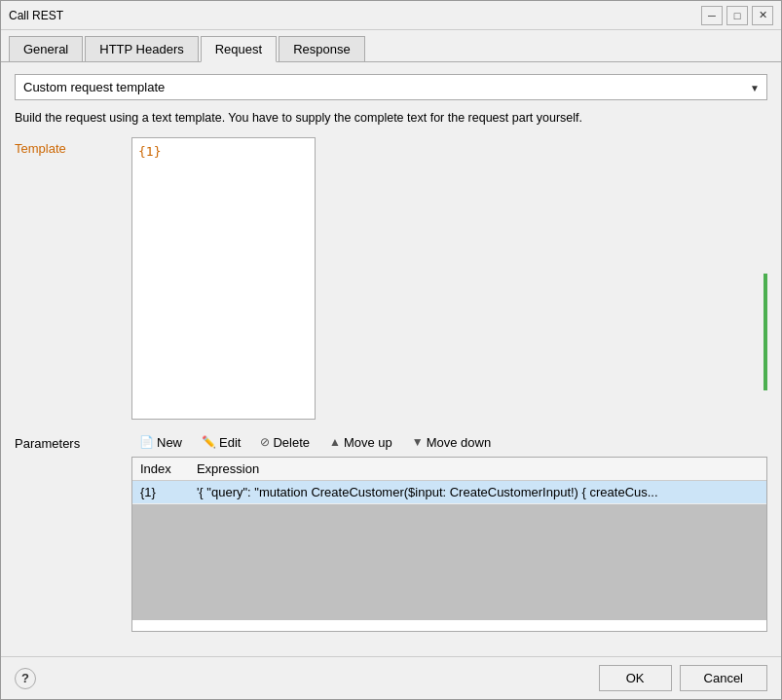 Image resolution: width=782 pixels, height=700 pixels. I want to click on move-down-icon: ▼, so click(418, 442).